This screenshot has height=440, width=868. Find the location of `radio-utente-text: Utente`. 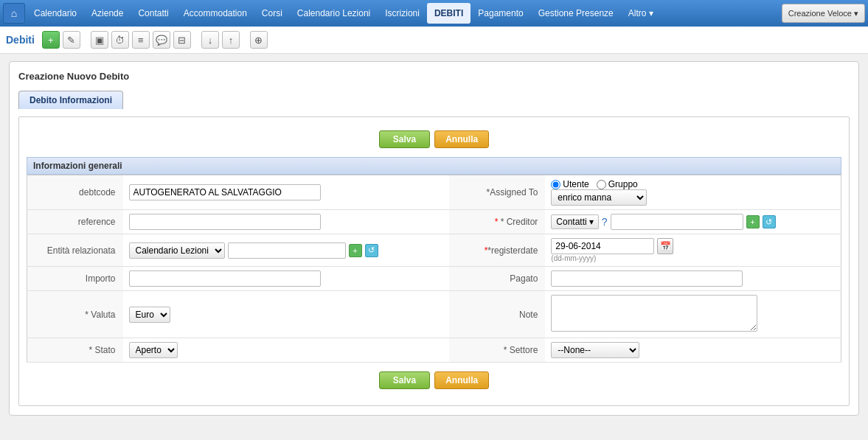

radio-utente-text: Utente is located at coordinates (575, 184).